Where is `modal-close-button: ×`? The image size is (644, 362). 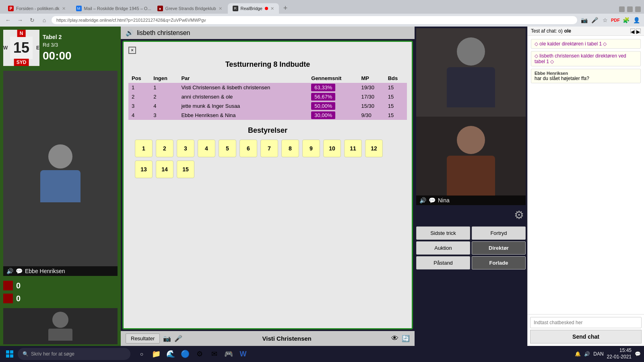 modal-close-button: × is located at coordinates (132, 50).